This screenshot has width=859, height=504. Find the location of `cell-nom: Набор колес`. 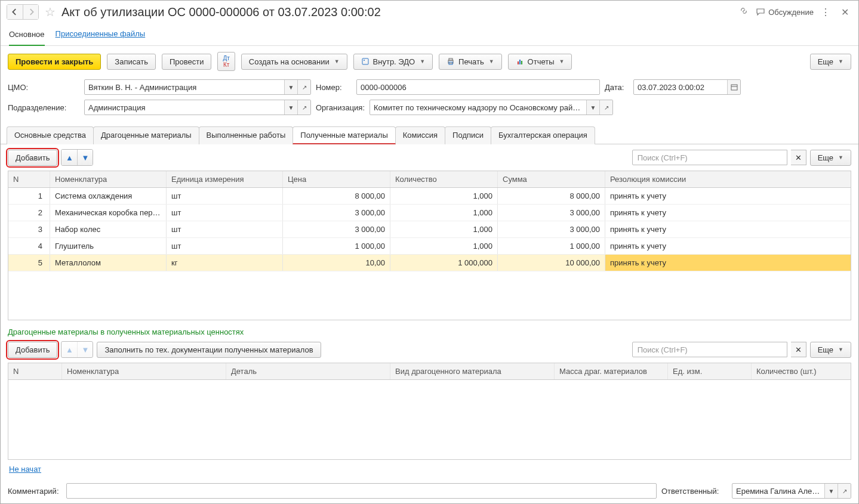

cell-nom: Набор колес is located at coordinates (109, 229).